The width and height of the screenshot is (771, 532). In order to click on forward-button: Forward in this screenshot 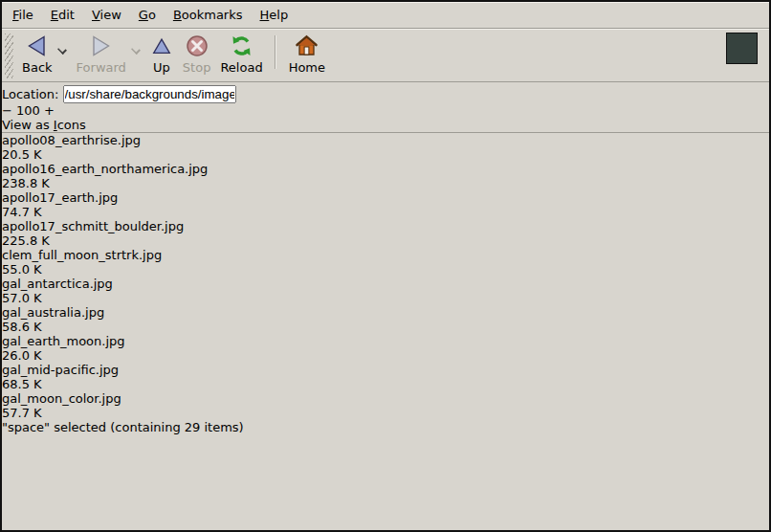, I will do `click(101, 54)`.